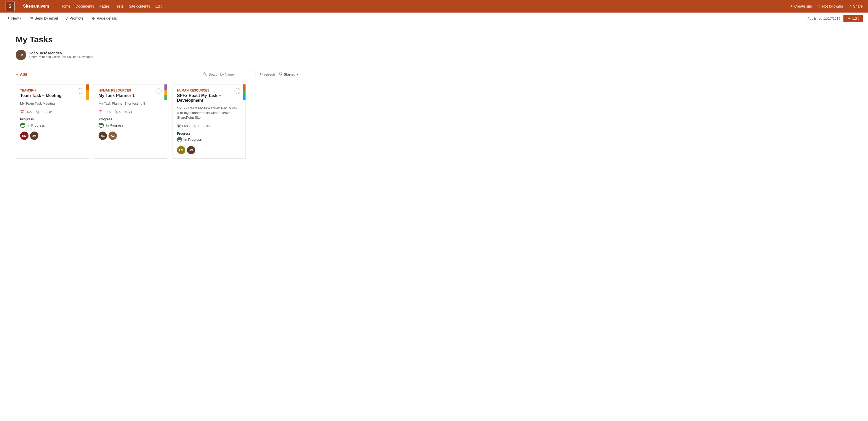  What do you see at coordinates (24, 136) in the screenshot?
I see `avatar: RM` at bounding box center [24, 136].